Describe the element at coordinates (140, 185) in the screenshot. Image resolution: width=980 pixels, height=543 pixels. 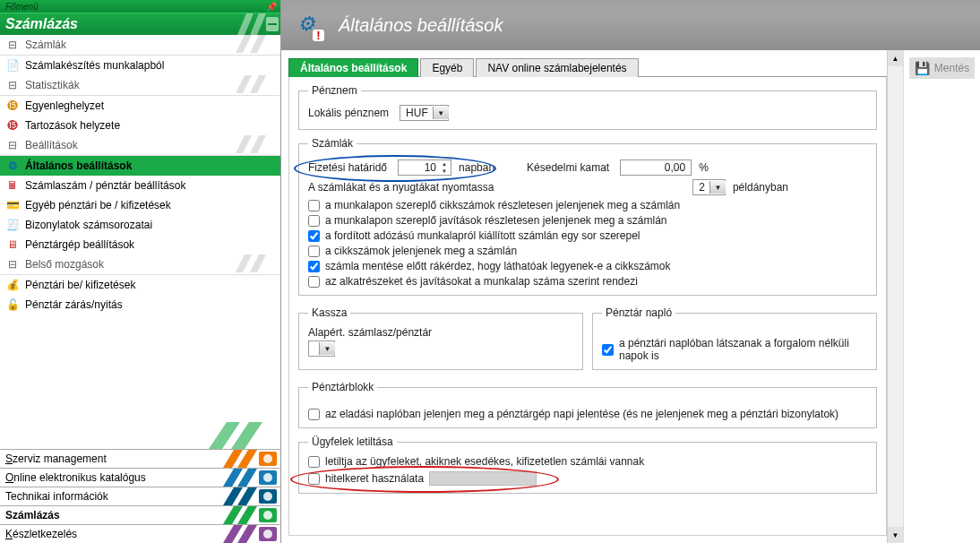
I see `sidebar-item: 🖩Számlaszám / pénztár beállítások` at that location.